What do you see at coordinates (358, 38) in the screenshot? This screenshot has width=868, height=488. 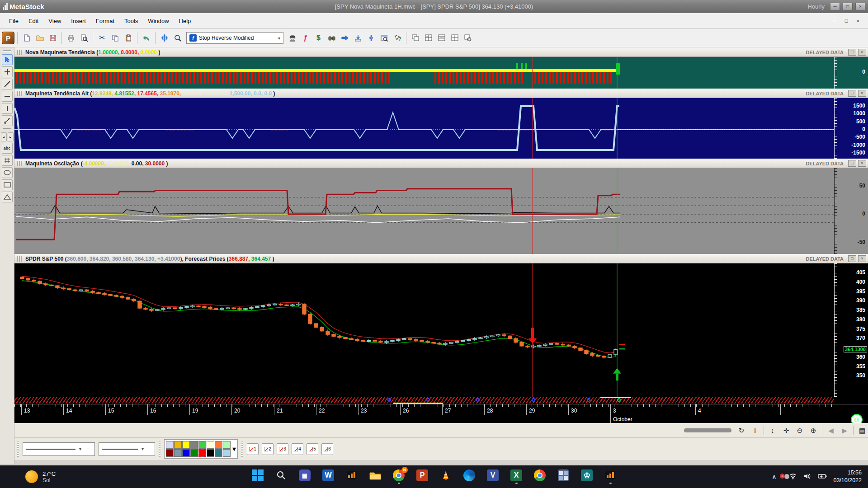 I see `downloader-button` at bounding box center [358, 38].